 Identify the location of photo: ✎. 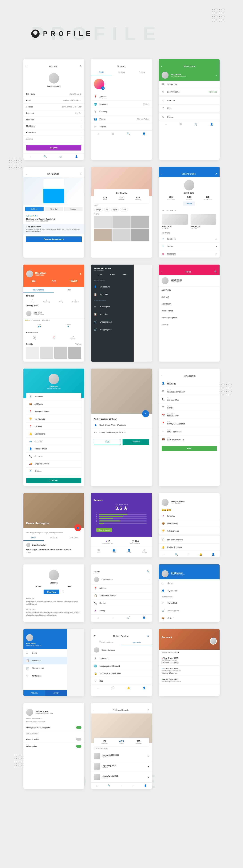
(121, 391).